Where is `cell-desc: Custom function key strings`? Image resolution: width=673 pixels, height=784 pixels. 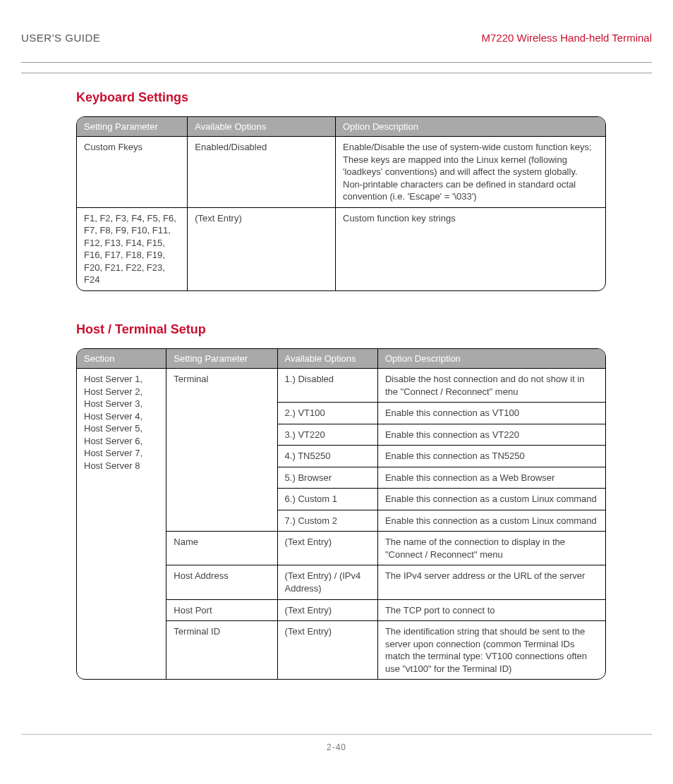 cell-desc: Custom function key strings is located at coordinates (471, 249).